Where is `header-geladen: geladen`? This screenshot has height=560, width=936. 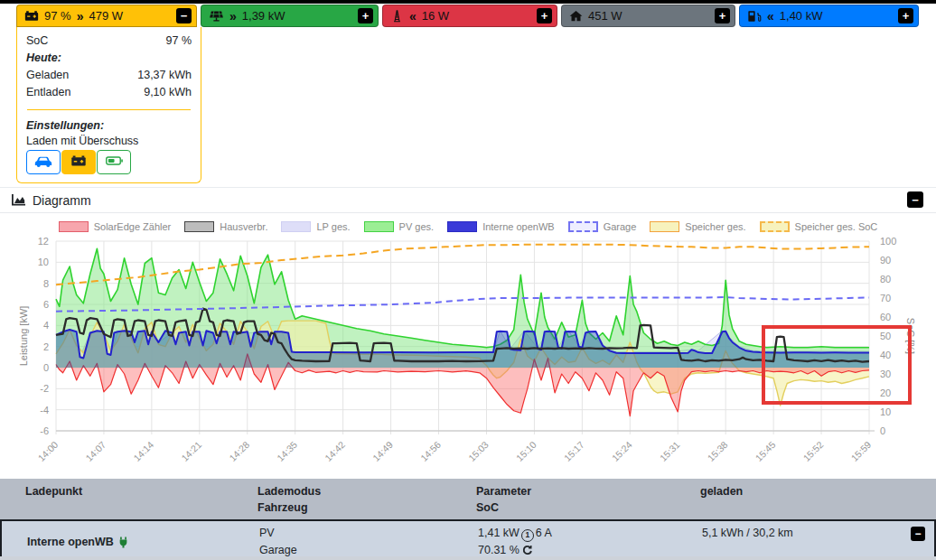
header-geladen: geladen is located at coordinates (806, 491).